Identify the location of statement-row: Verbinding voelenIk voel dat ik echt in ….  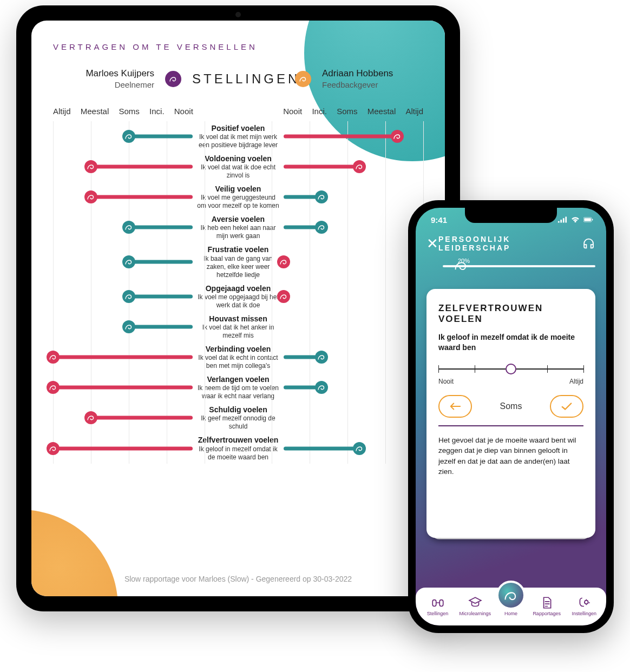
(238, 357).